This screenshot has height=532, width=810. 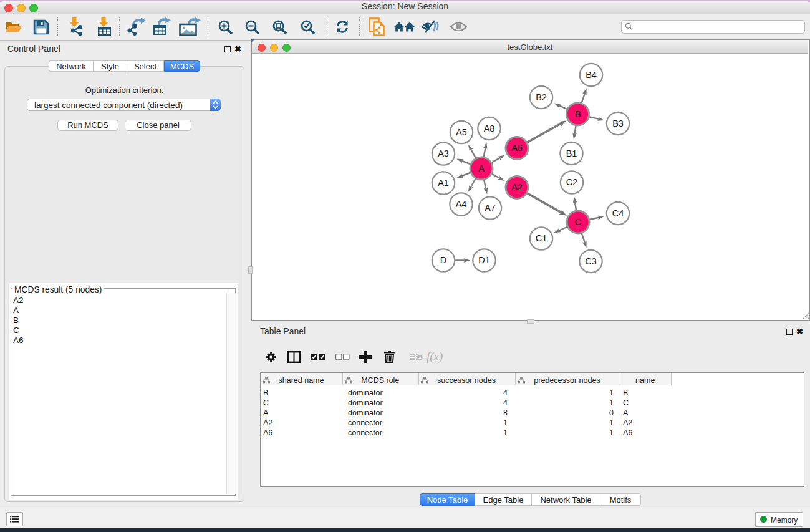 I want to click on svg-text: C, so click(x=578, y=222).